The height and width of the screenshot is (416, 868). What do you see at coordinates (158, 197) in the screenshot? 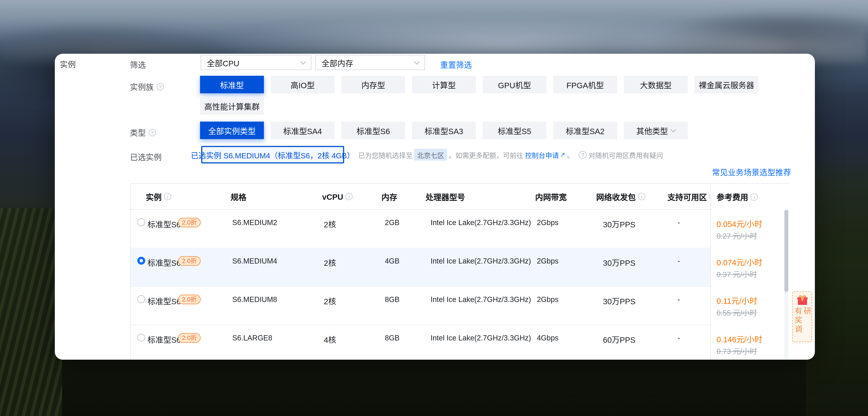
I see `col-header-instance: 实例` at bounding box center [158, 197].